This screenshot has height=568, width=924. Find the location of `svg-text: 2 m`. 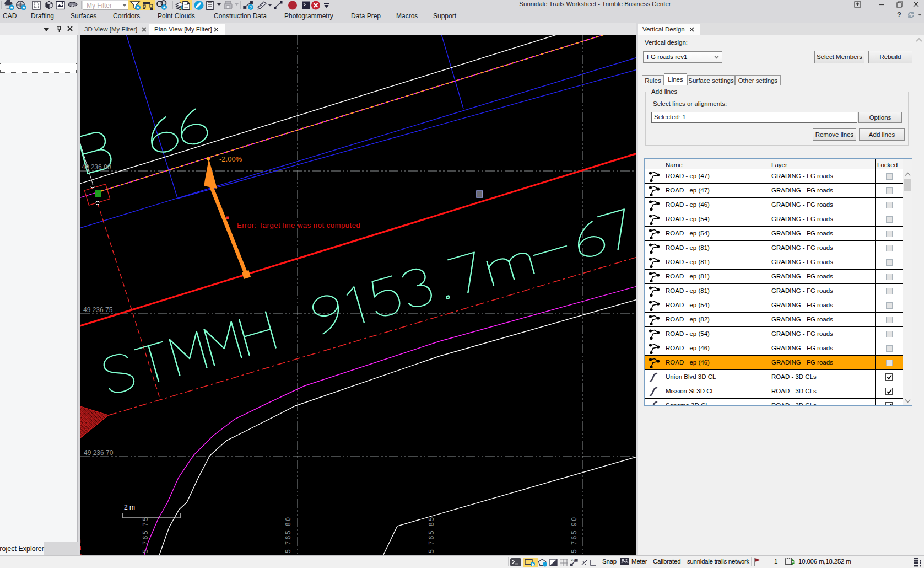

svg-text: 2 m is located at coordinates (129, 507).